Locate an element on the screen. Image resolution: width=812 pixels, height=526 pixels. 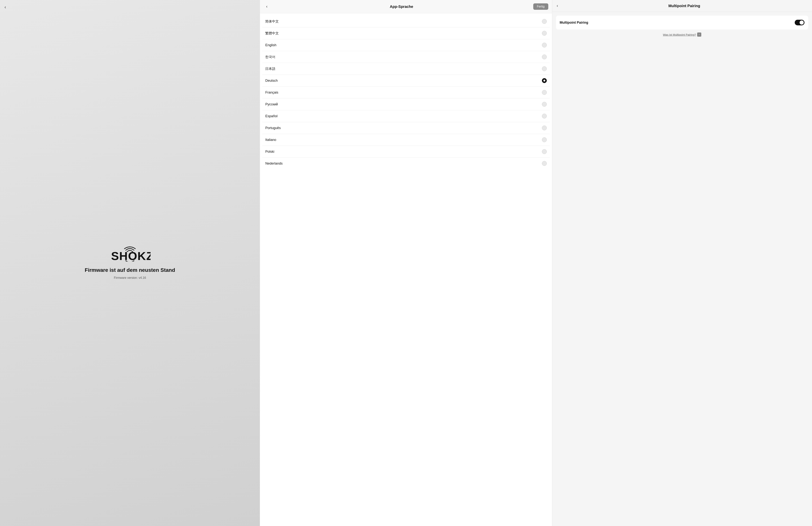
language-item: Português is located at coordinates (406, 128).